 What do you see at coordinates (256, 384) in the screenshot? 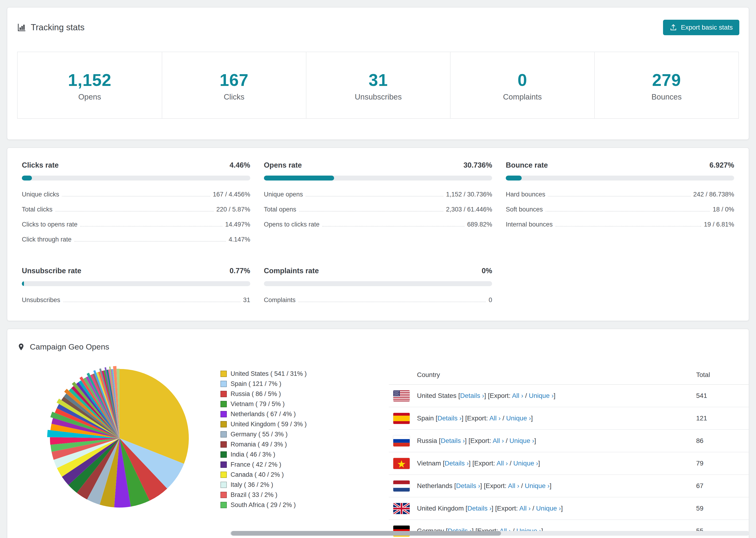
I see `legend-label: Spain ( 121 / 7% )` at bounding box center [256, 384].